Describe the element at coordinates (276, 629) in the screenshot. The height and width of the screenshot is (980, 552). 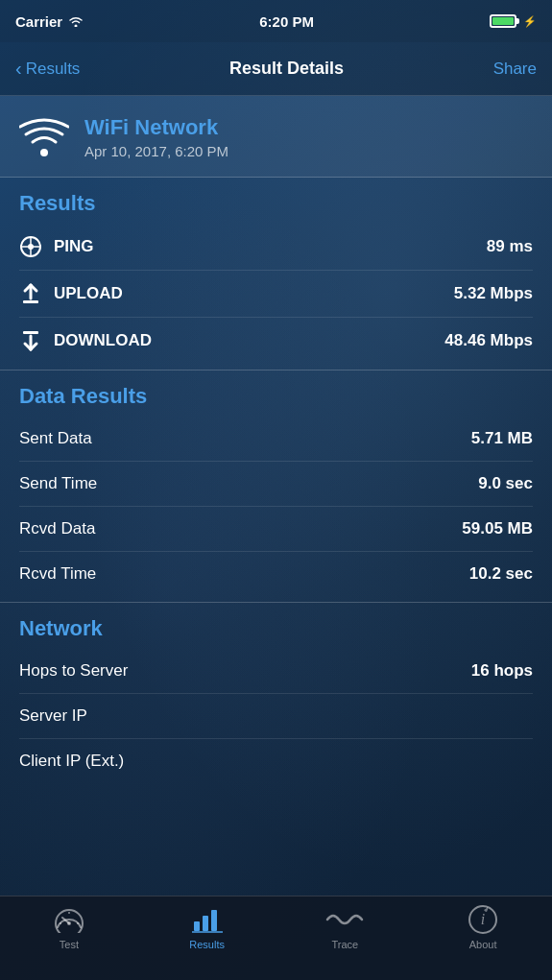
I see `network-section-title: Network` at that location.